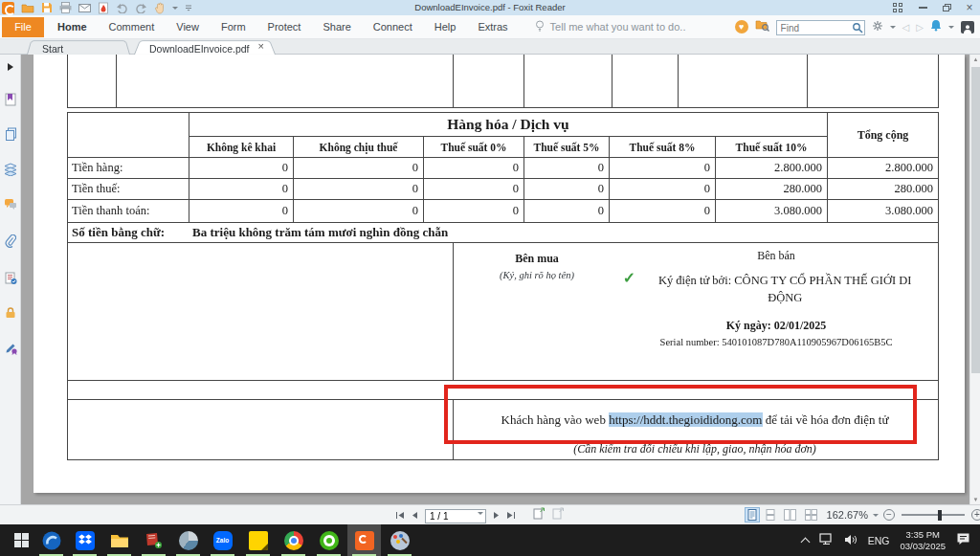 The image size is (980, 556). I want to click on menu-share: Share, so click(337, 27).